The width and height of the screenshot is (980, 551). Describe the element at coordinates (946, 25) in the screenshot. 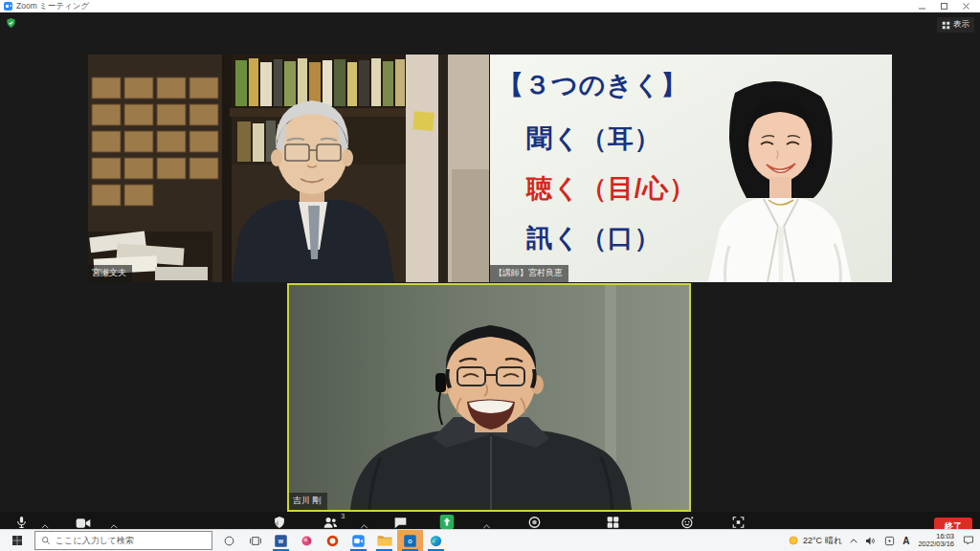

I see `grid-view-icon` at that location.